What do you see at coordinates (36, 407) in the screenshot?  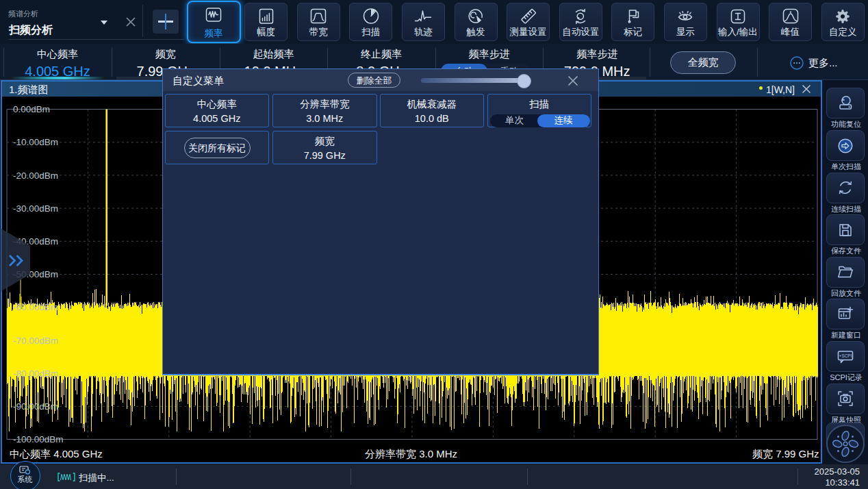 I see `svg-text: -90.00dBm` at bounding box center [36, 407].